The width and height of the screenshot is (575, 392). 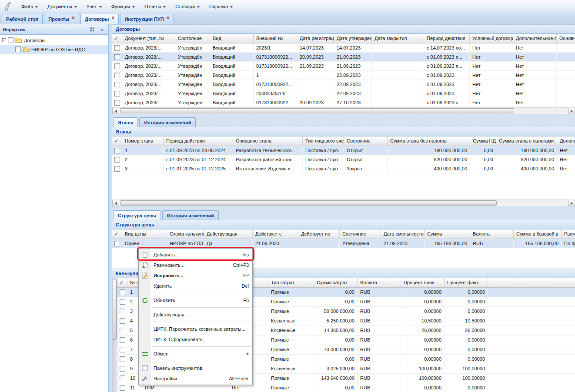 I want to click on table-row: 2с 01.09.2023 по 01.12.2024Разработка ра…, so click(x=344, y=160).